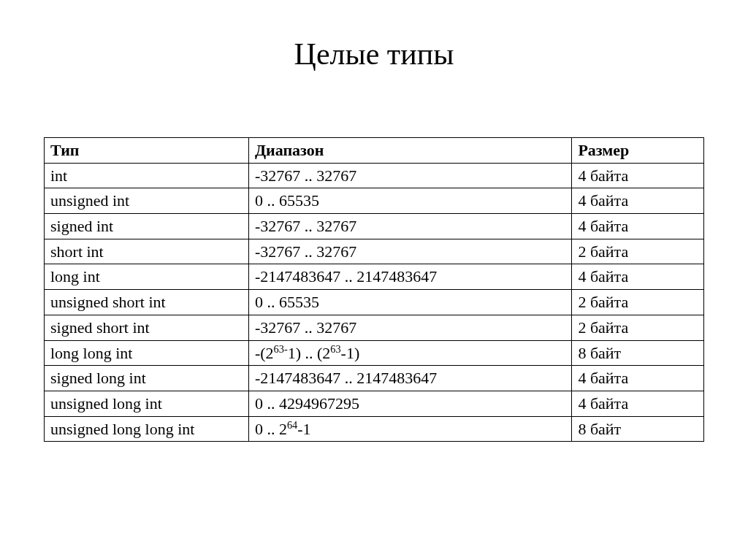  I want to click on cell-type: unsigned int, so click(147, 202).